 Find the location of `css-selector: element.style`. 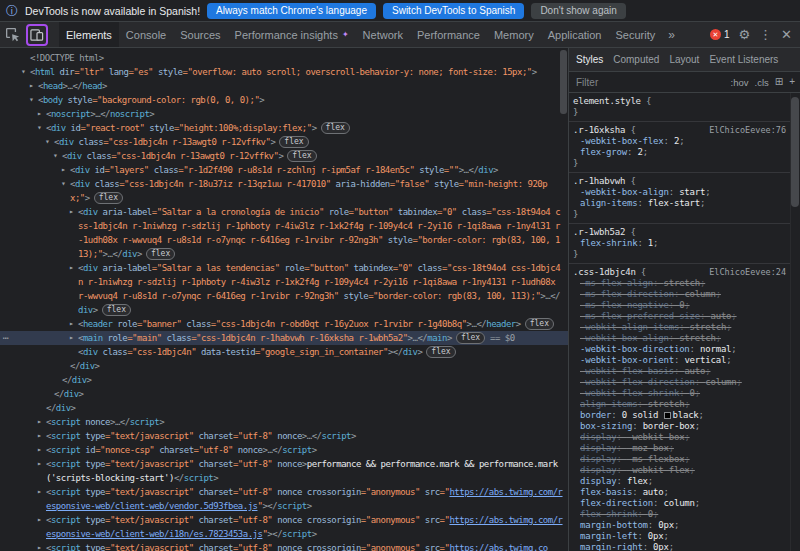

css-selector: element.style is located at coordinates (607, 101).